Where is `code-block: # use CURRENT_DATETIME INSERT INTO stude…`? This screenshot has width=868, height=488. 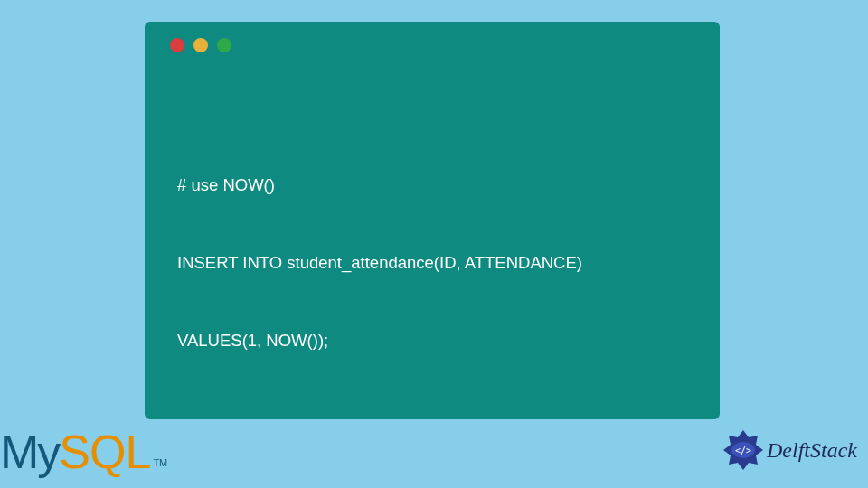 code-block: # use CURRENT_DATETIME INSERT INTO stude… is located at coordinates (436, 485).